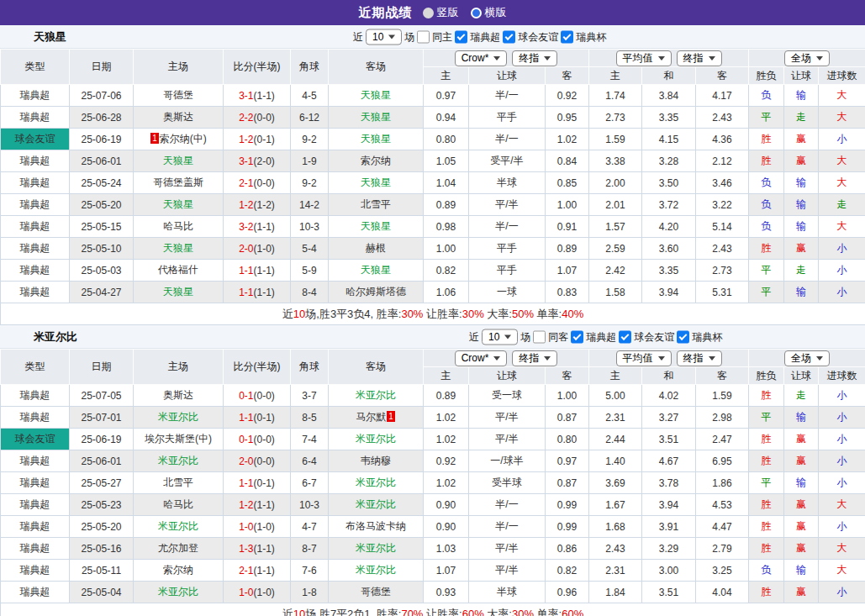 The image size is (865, 616). I want to click on handicap-line-cell: 受平/半, so click(508, 161).